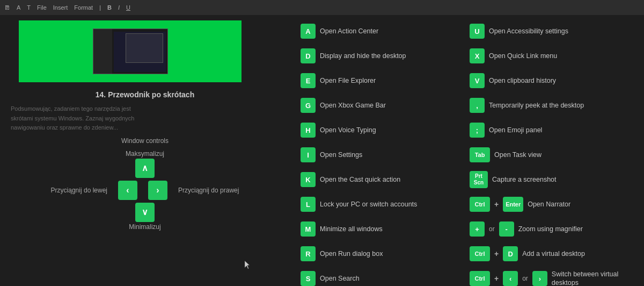 This screenshot has height=286, width=644. I want to click on toolbar-menu-file: File, so click(42, 8).